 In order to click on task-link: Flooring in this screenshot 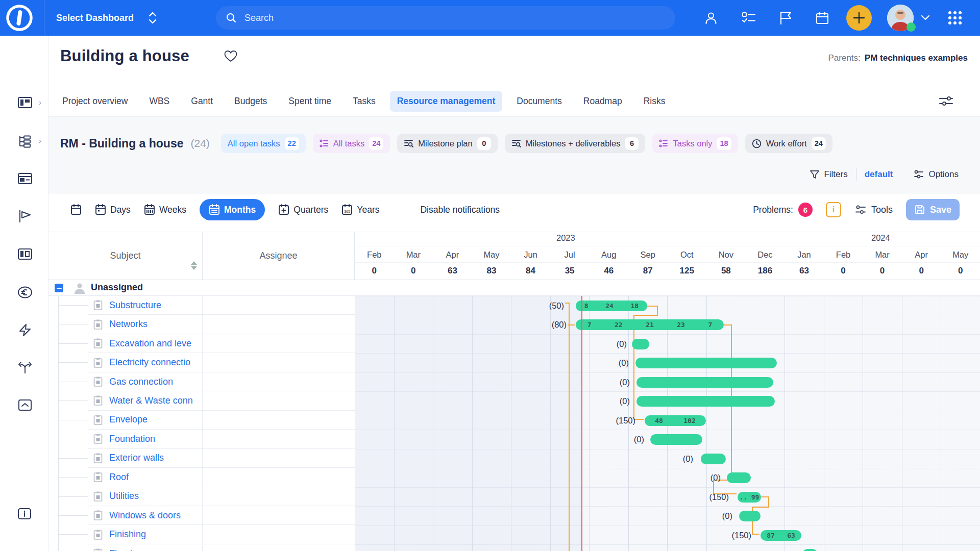, I will do `click(126, 550)`.